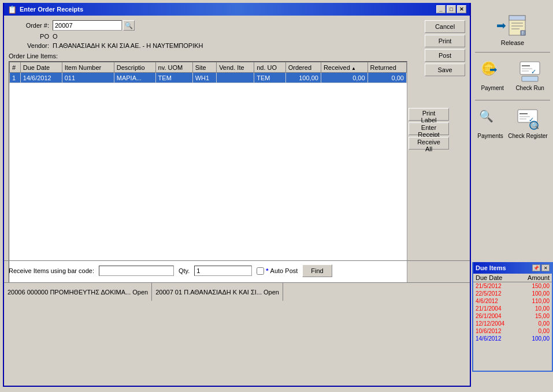 The width and height of the screenshot is (553, 392). What do you see at coordinates (490, 124) in the screenshot?
I see `payments-item: 🔍 Payments` at bounding box center [490, 124].